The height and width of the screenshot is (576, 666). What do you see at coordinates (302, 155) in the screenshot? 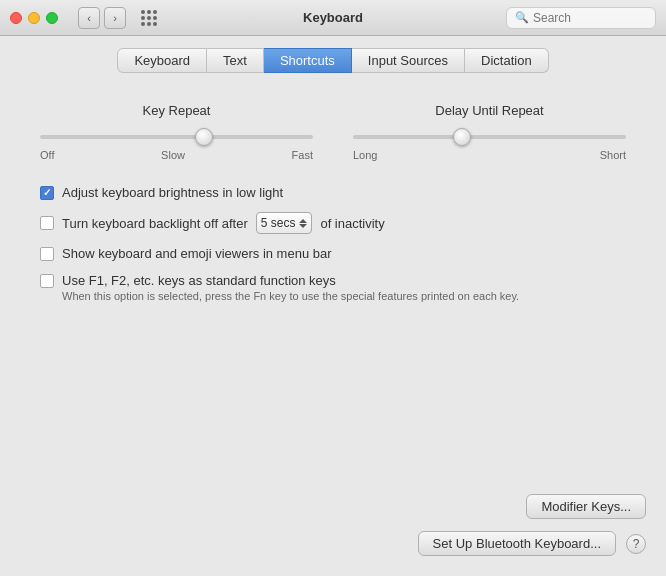
I see `key-repeat-fast-label: Fast` at bounding box center [302, 155].